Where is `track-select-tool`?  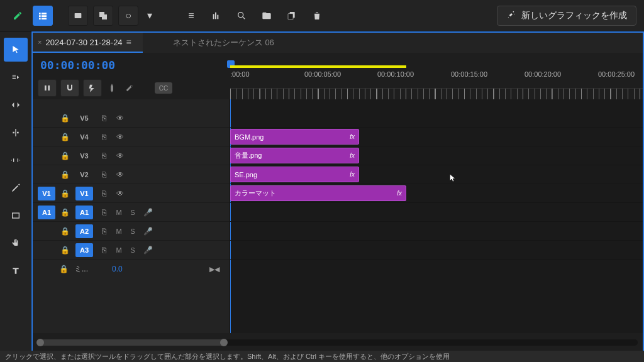
track-select-tool is located at coordinates (16, 77).